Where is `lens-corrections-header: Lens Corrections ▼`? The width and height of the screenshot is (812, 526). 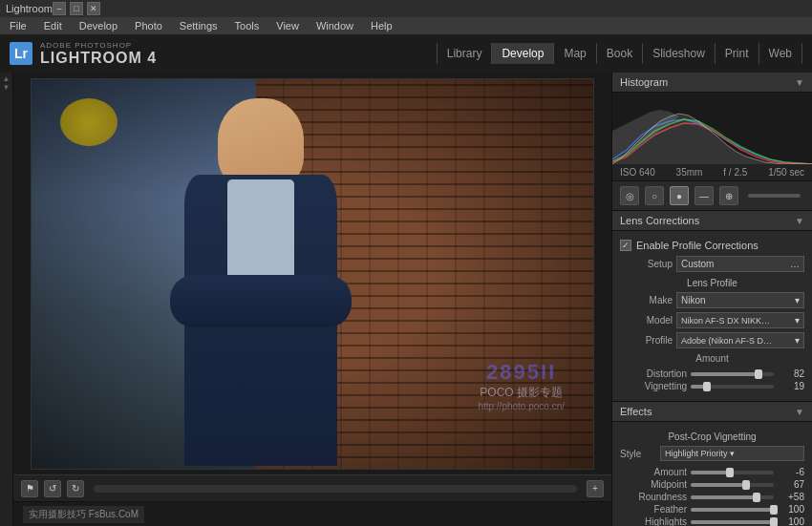
lens-corrections-header: Lens Corrections ▼ is located at coordinates (713, 221).